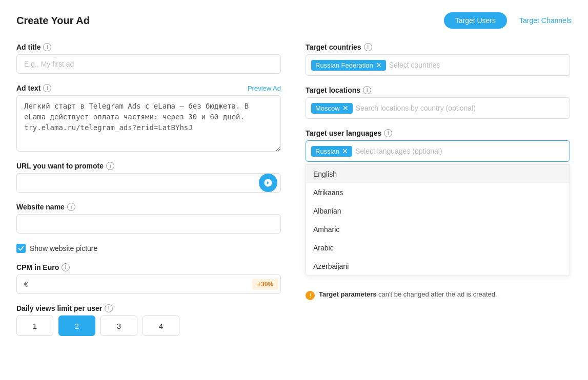 The image size is (588, 380). What do you see at coordinates (71, 207) in the screenshot?
I see `website-name-info-icon: i` at bounding box center [71, 207].